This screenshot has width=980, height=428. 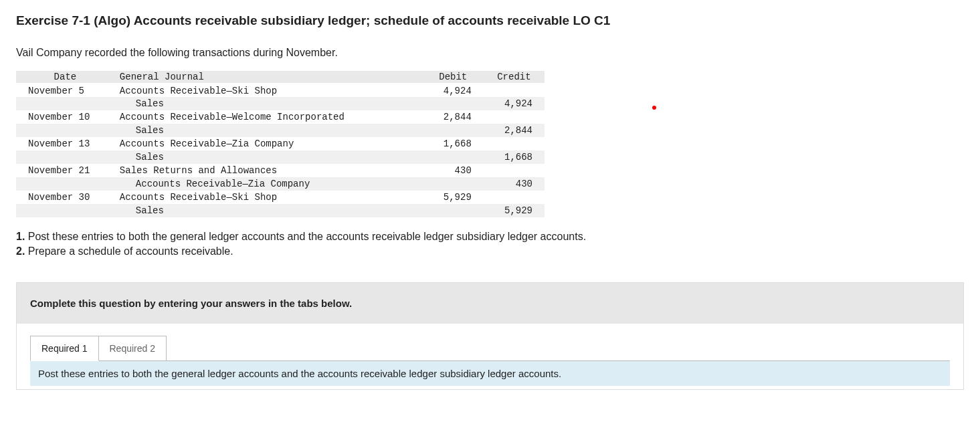 I want to click on header-credit: Credit, so click(x=514, y=78).